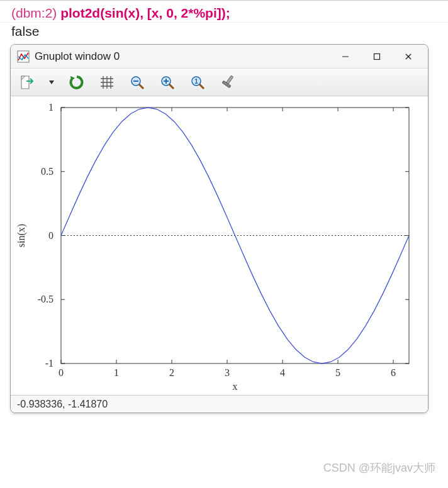  Describe the element at coordinates (167, 82) in the screenshot. I see `zoom-in-button` at that location.